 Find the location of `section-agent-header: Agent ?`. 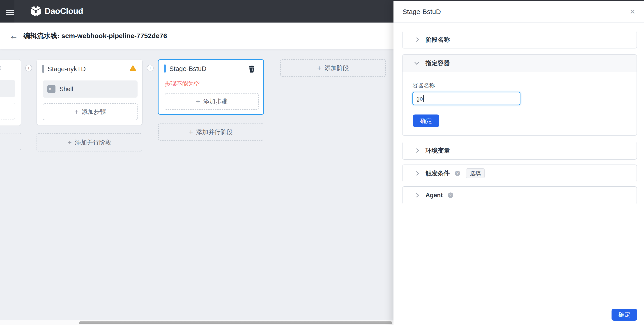

section-agent-header: Agent ? is located at coordinates (520, 195).